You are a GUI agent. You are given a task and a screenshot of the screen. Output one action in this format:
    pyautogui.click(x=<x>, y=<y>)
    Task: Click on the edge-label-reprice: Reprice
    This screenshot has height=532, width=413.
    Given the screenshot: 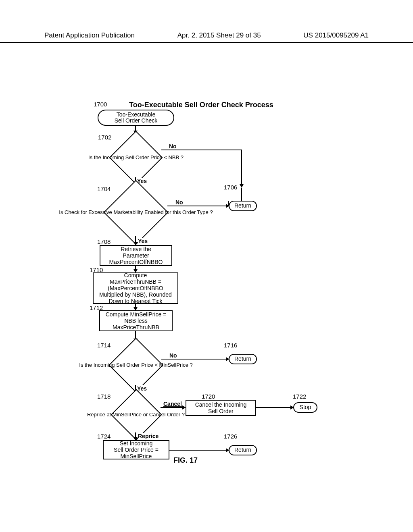 What is the action you would take?
    pyautogui.click(x=148, y=436)
    